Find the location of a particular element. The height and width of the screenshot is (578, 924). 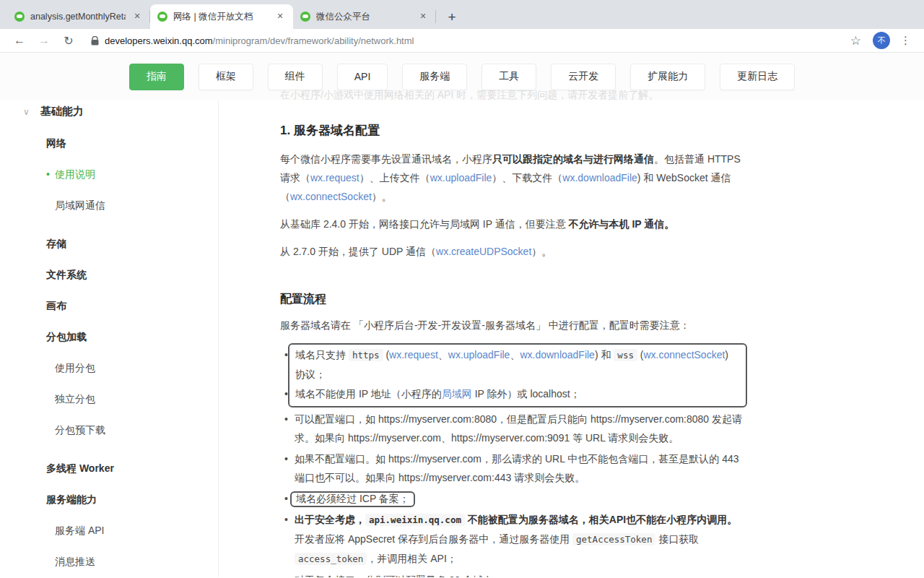

topnav-button-3: 组件 is located at coordinates (295, 77).